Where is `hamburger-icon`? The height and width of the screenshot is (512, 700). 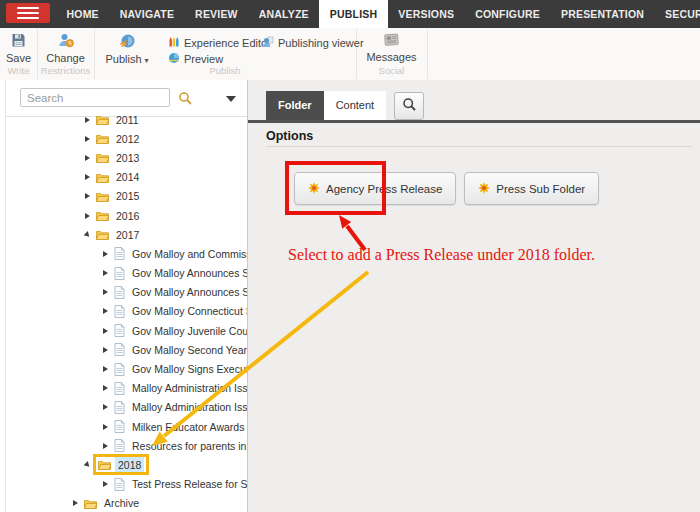
hamburger-icon is located at coordinates (28, 13).